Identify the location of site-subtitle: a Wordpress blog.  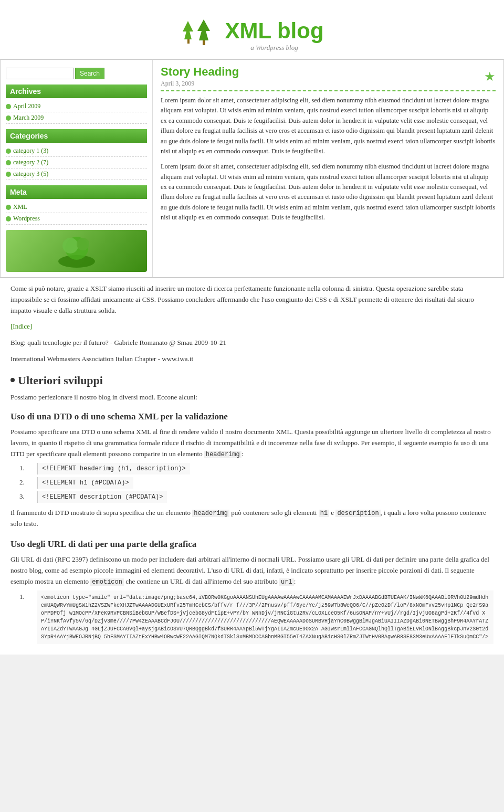
(274, 48).